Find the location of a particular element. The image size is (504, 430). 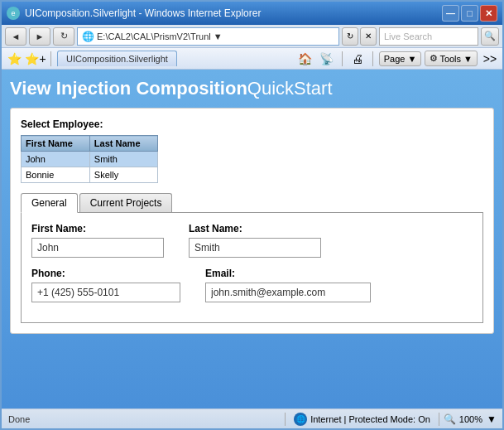

col-first-name: First Name is located at coordinates (56, 144).